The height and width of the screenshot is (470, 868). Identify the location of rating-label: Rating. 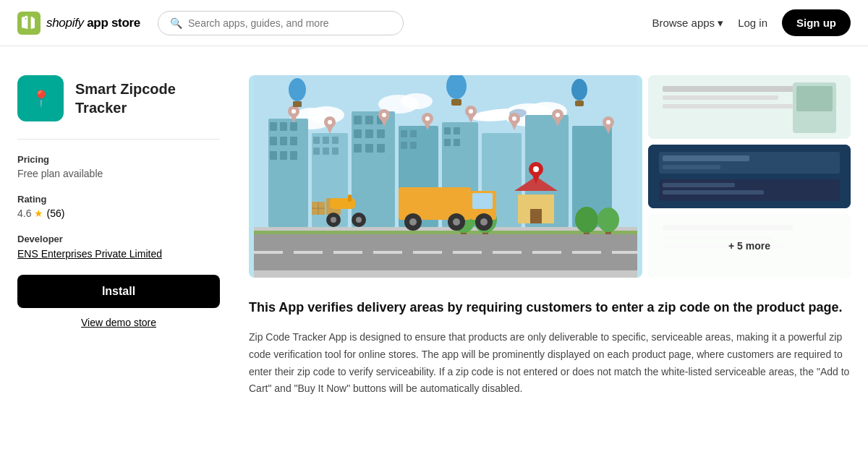
(119, 200).